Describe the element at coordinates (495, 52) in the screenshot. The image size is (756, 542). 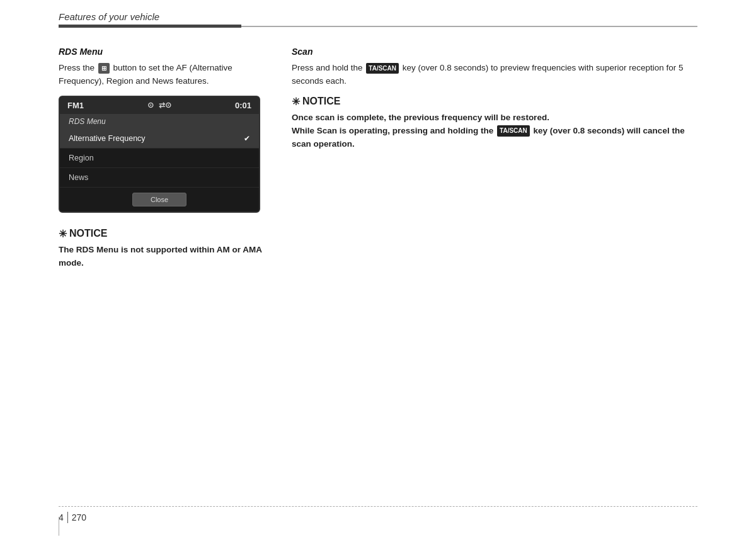
I see `scan-title: Scan` at that location.